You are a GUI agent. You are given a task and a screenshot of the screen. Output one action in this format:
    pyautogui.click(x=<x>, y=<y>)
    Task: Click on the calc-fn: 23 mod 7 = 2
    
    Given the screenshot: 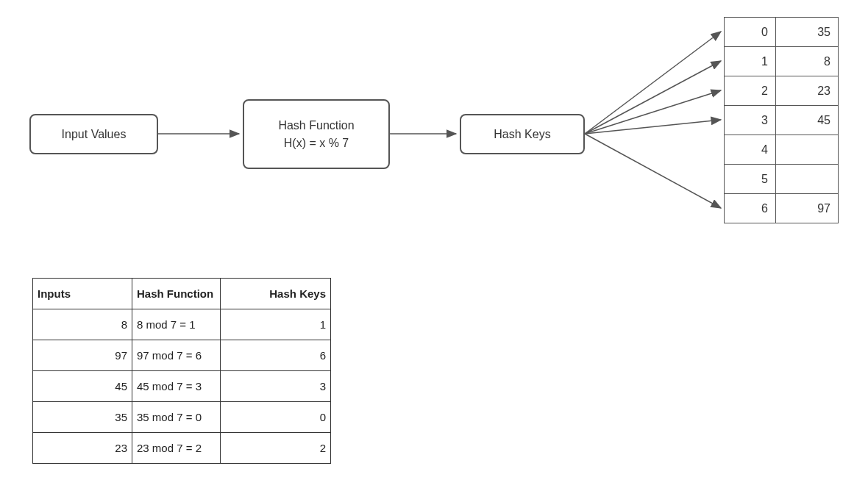 What is the action you would take?
    pyautogui.click(x=177, y=448)
    